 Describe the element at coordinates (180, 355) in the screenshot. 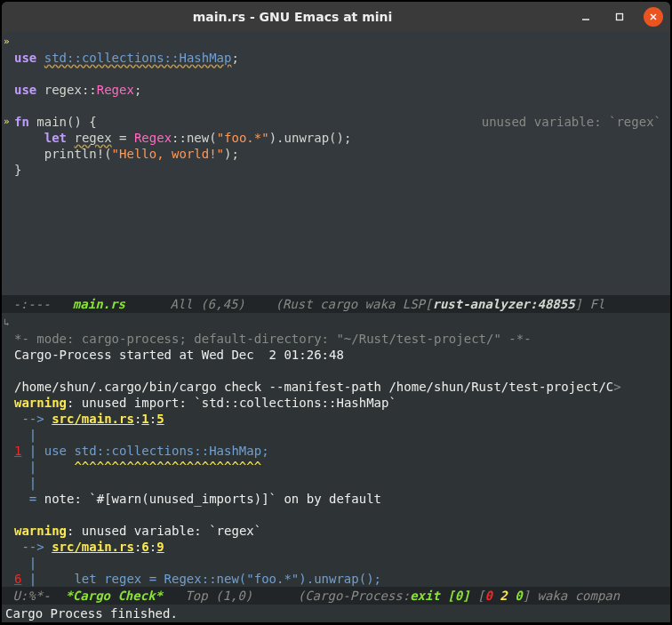

I see `output-line: Cargo-Process started at Wed Dec 2 01:26…` at that location.